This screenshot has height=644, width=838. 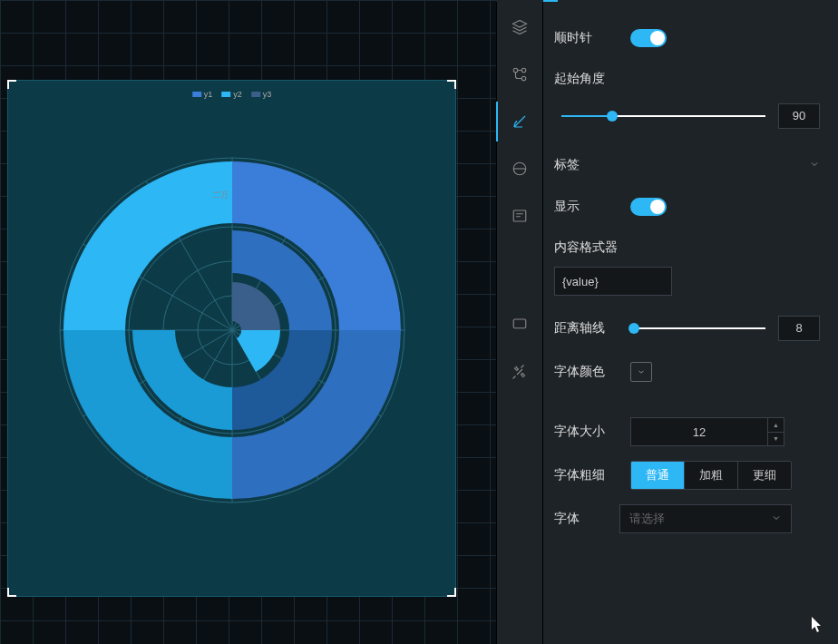 I want to click on prop-font-size: 字体大小 12 ▲ ▼, so click(x=687, y=432).